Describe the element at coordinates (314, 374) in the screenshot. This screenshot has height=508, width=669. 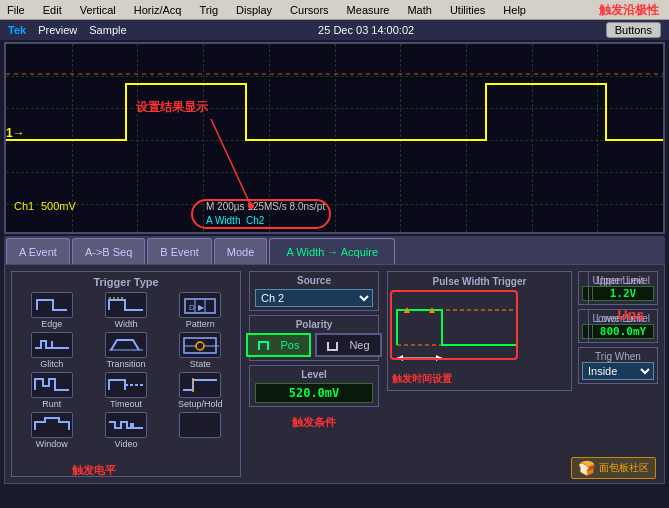
I see `level-title: Level` at that location.